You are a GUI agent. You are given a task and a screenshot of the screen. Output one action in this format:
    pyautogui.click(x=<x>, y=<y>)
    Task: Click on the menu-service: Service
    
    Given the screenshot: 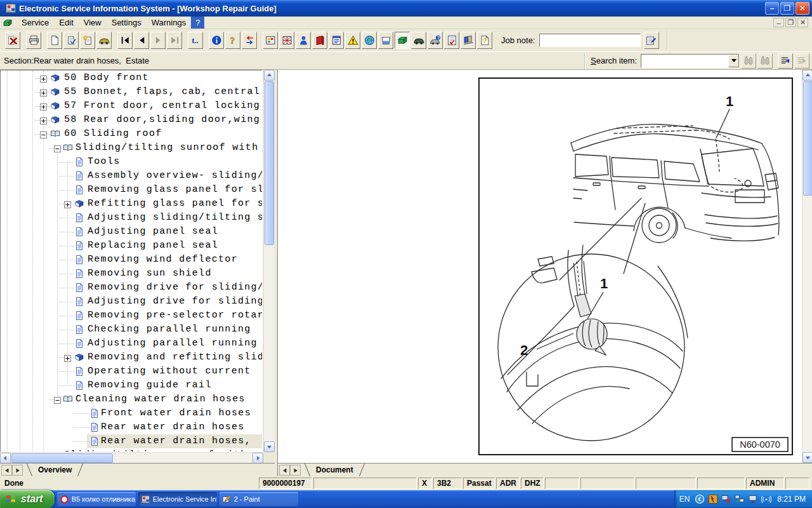 What is the action you would take?
    pyautogui.click(x=36, y=23)
    